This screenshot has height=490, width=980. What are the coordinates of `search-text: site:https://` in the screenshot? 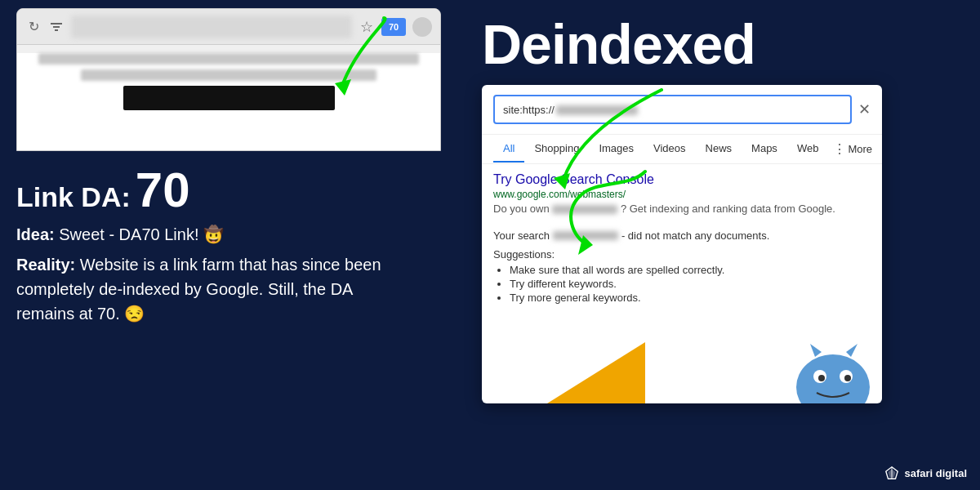 It's located at (570, 109).